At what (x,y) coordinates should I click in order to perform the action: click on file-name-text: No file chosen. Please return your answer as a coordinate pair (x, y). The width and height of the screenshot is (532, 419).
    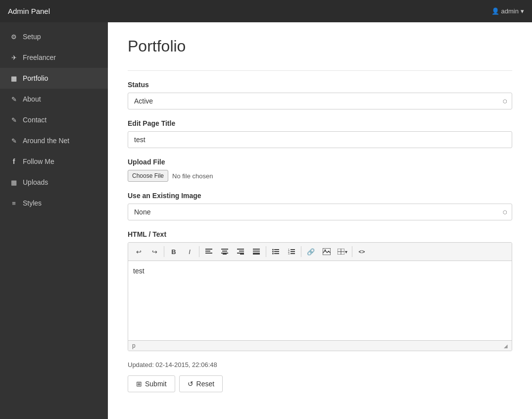
    Looking at the image, I should click on (193, 176).